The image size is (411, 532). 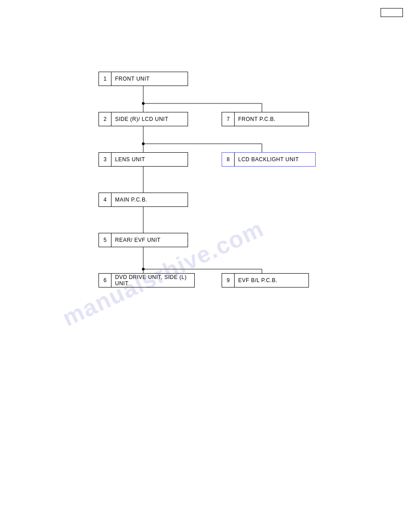 I want to click on box-3-num: 3, so click(x=105, y=159).